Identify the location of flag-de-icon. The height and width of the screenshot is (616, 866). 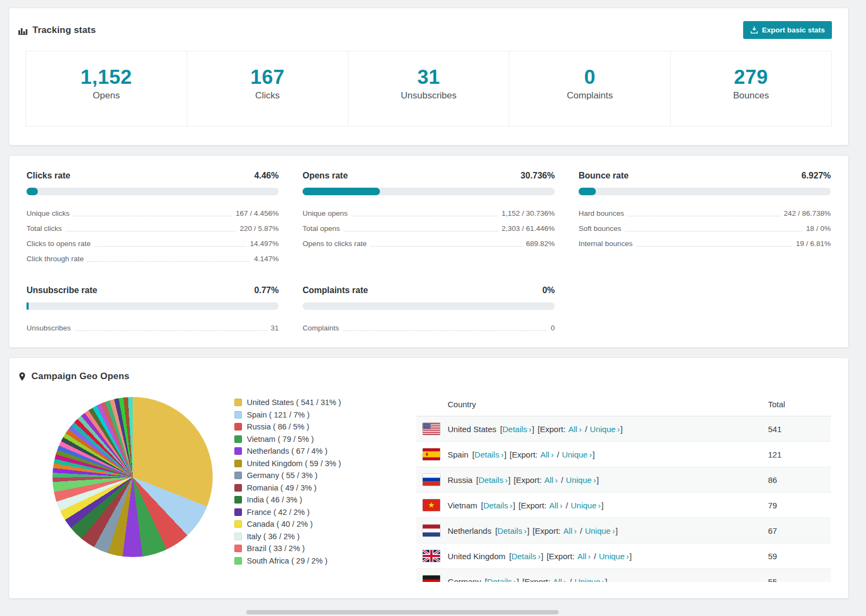
(431, 579).